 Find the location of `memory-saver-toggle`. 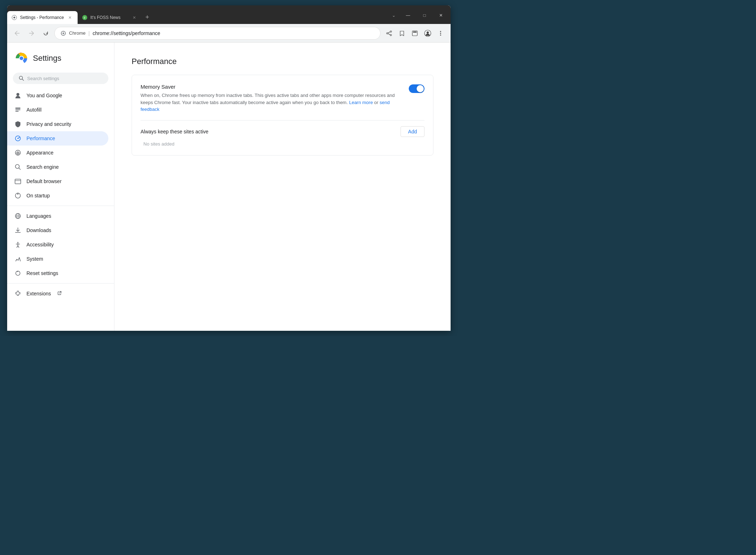

memory-saver-toggle is located at coordinates (417, 89).